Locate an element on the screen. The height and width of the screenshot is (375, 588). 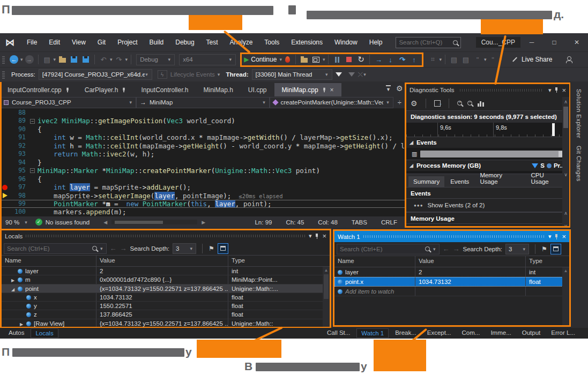
variable-value-cell: 137.866425 is located at coordinates (162, 314).